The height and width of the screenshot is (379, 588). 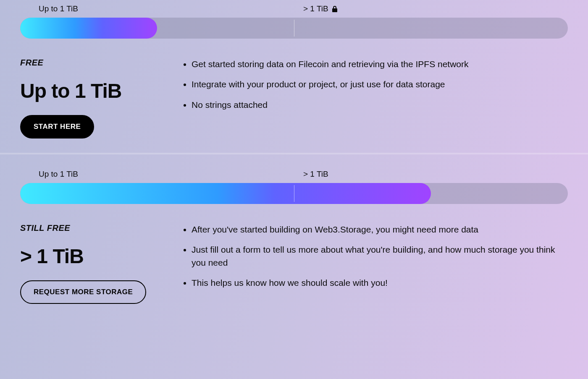 I want to click on feature-item: Integrate with your product or project, …, so click(x=380, y=84).